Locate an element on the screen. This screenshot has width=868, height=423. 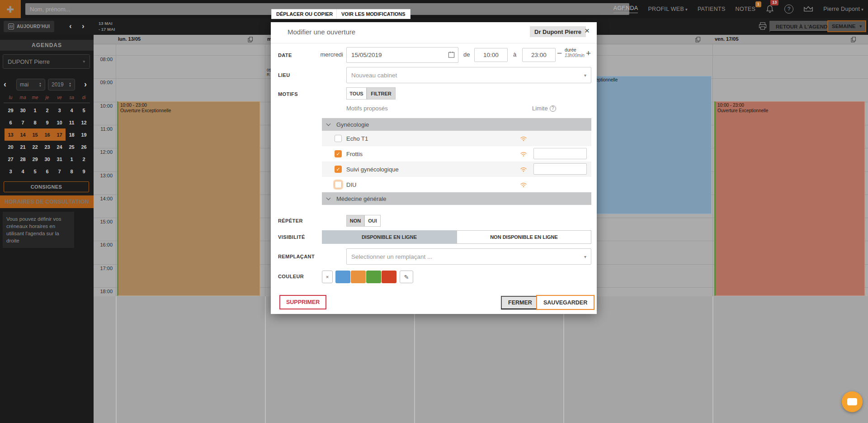
minical-day: 15 is located at coordinates (35, 135).